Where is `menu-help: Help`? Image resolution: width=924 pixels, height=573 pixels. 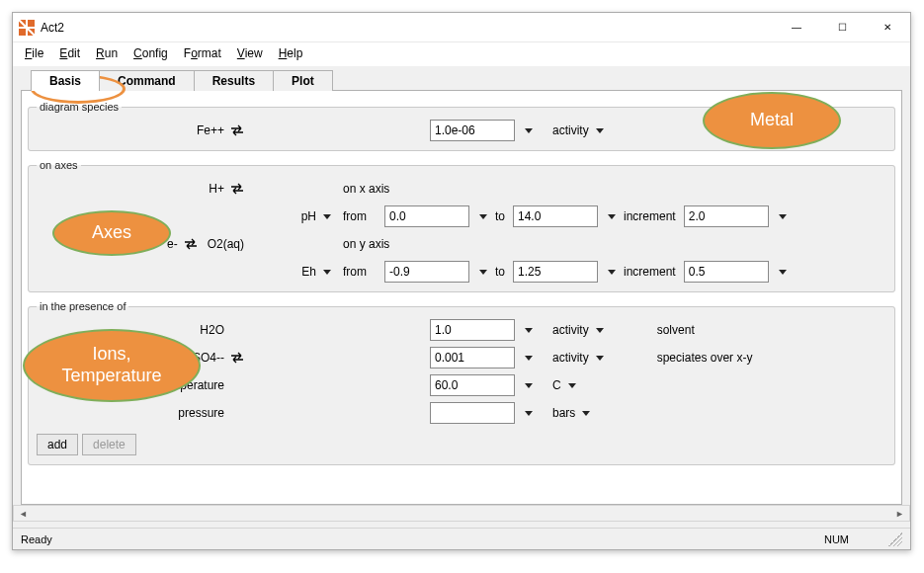 menu-help: Help is located at coordinates (291, 53).